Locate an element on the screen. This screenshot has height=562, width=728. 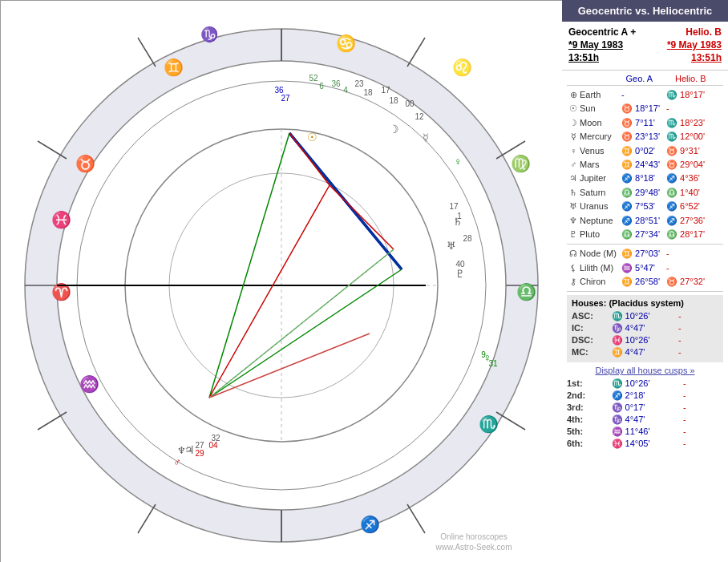
house-number-row: 4th: ♑ 4°47' - is located at coordinates (645, 420).